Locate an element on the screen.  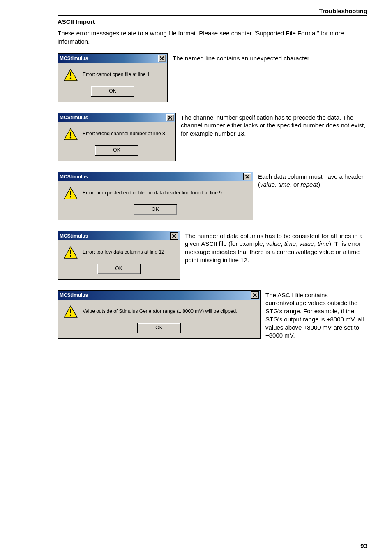
dialog-too-few-columns: MCStimulus Error: too few data columns a… is located at coordinates (119, 255).